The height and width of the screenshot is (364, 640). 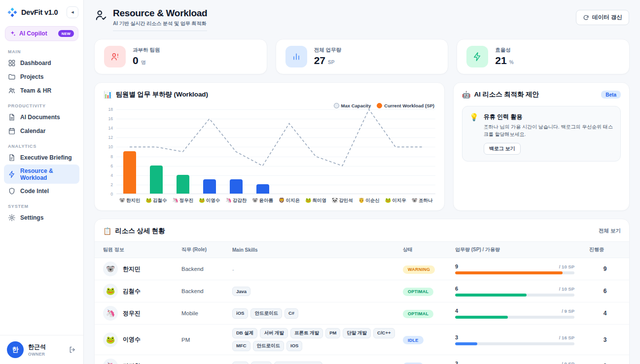 I want to click on x-label-강민석: 🐼강민석, so click(x=342, y=201).